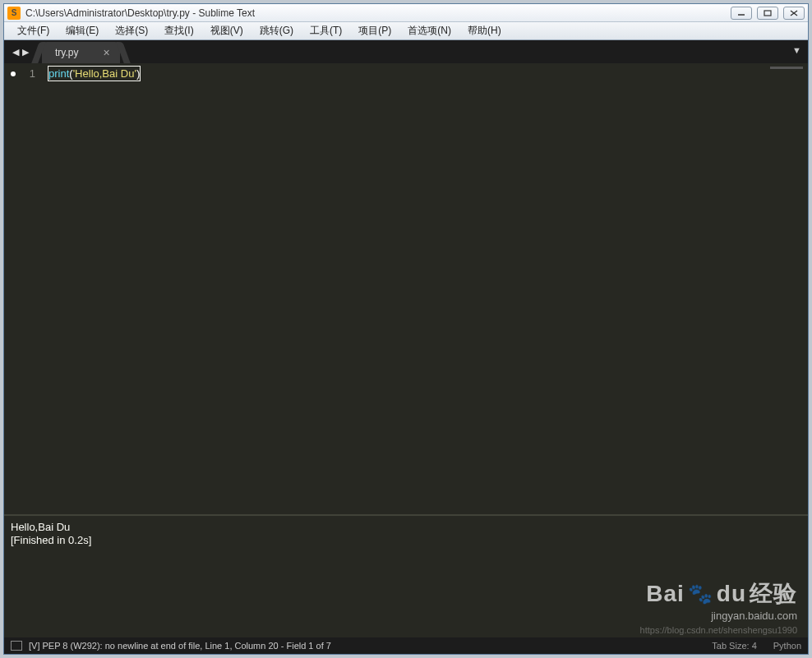 The image size is (812, 658). I want to click on menu-select: 选择(S), so click(131, 31).